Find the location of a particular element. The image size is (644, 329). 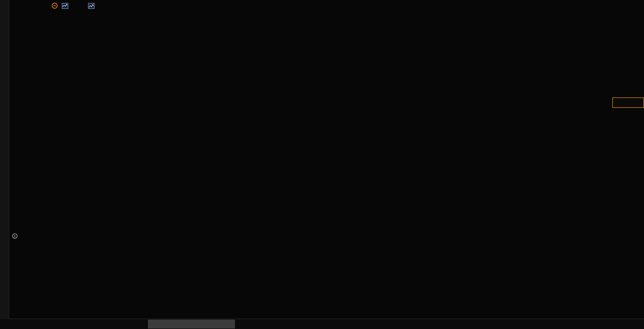

boll-indicator-icon is located at coordinates (65, 6).